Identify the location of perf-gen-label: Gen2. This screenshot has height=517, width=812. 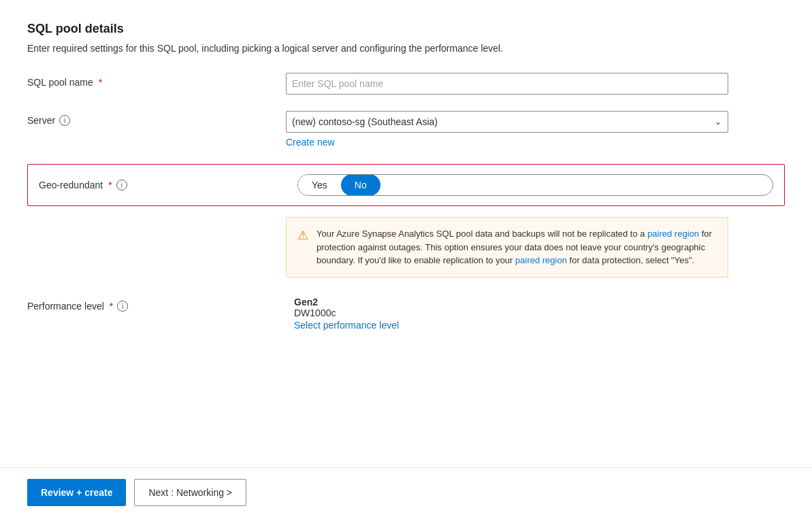
(346, 302).